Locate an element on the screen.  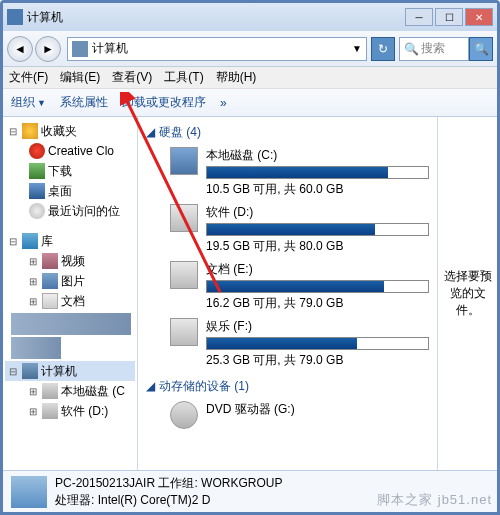
address-text: 计算机 is located at coordinates (110, 48).